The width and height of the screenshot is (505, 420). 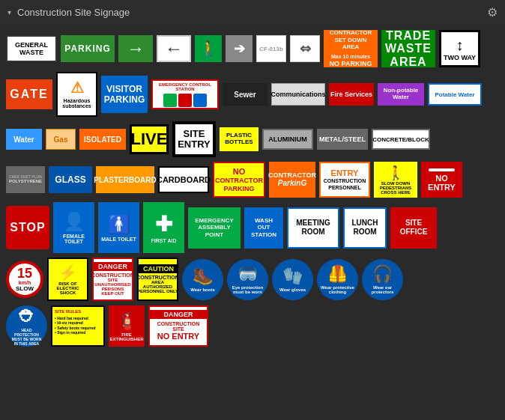 What do you see at coordinates (24, 139) in the screenshot?
I see `water-sign: Water` at bounding box center [24, 139].